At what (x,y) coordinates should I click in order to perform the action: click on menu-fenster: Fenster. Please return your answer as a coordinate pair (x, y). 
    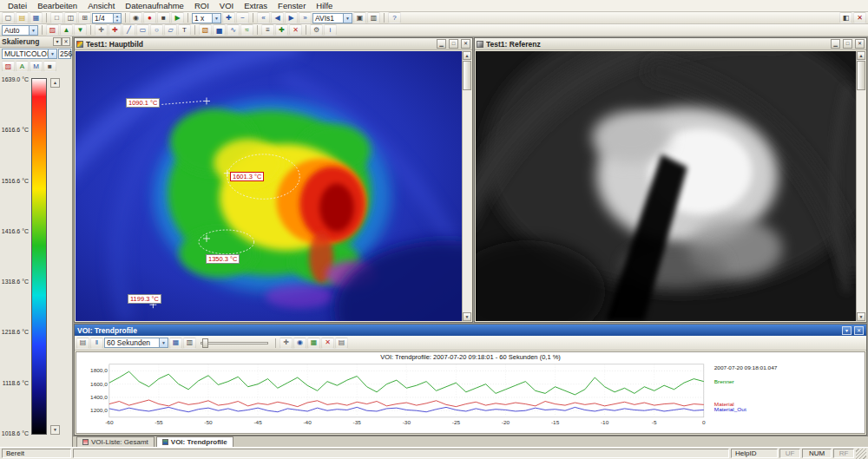
    Looking at the image, I should click on (292, 5).